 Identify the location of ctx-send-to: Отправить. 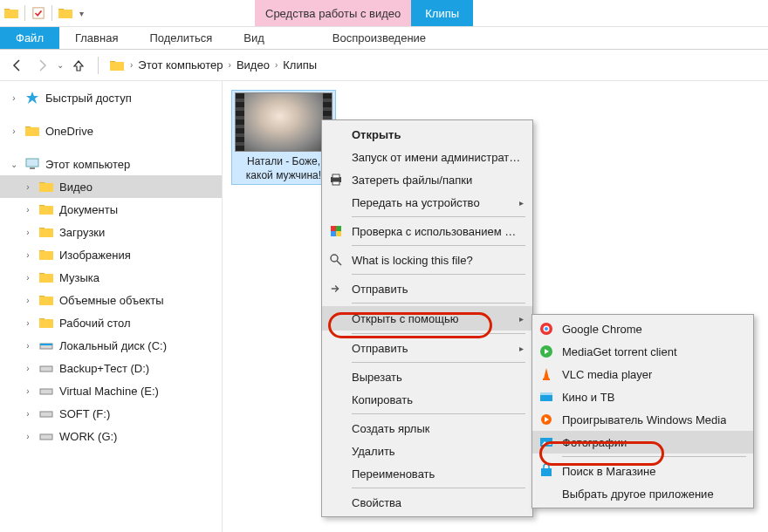
(428, 289).